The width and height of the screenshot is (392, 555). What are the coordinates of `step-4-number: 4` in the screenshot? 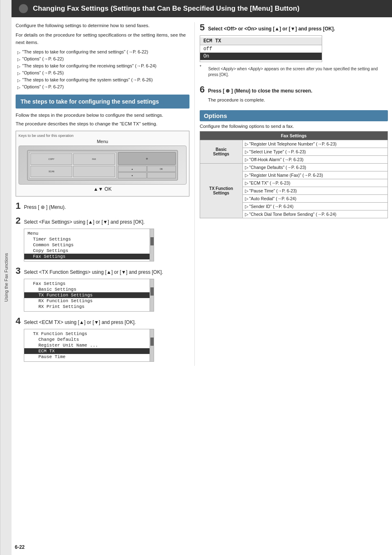 It's located at (18, 321).